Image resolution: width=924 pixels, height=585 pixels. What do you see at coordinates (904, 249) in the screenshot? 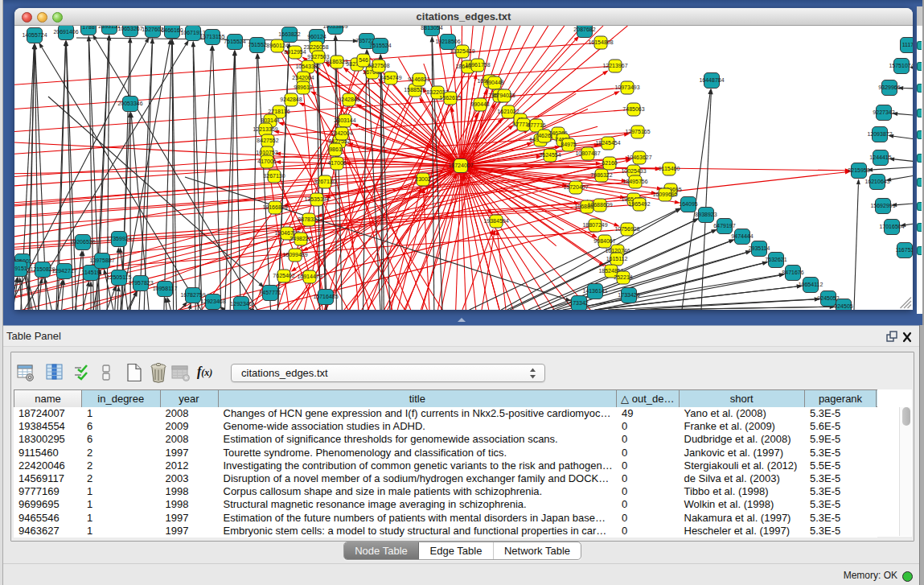
I see `svg-text: 116753` at bounding box center [904, 249].